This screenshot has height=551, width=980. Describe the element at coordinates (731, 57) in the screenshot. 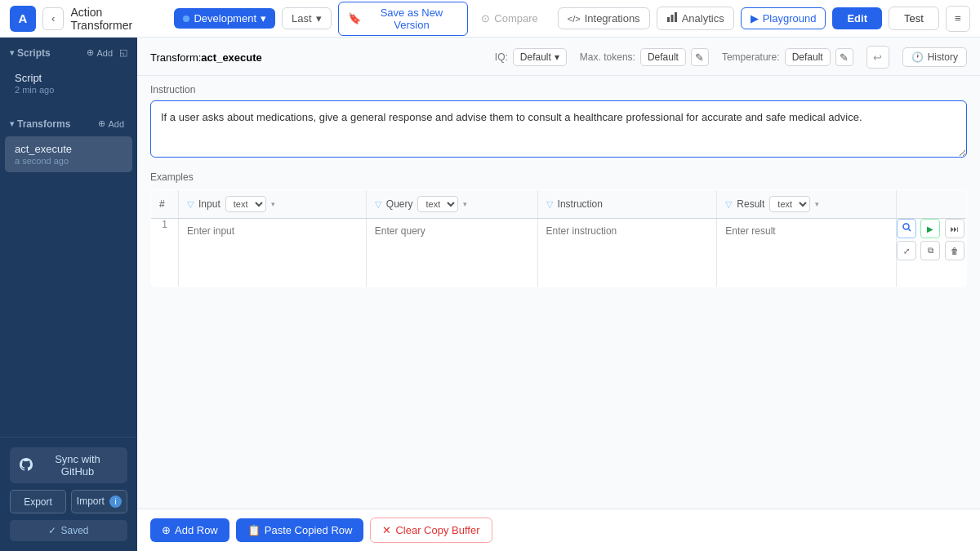

I see `transform-controls: IQ: Default ▾ Max. tokens: Default ✎` at that location.